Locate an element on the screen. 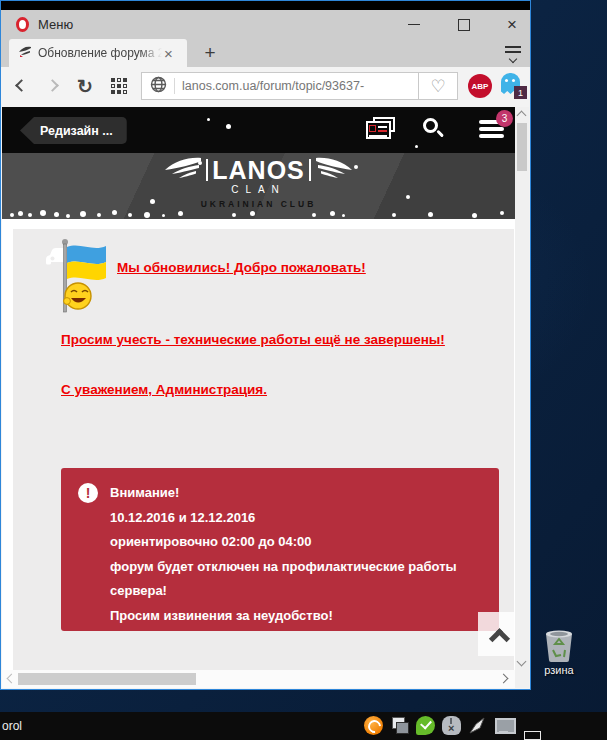 The width and height of the screenshot is (607, 740). globe-icon is located at coordinates (158, 86).